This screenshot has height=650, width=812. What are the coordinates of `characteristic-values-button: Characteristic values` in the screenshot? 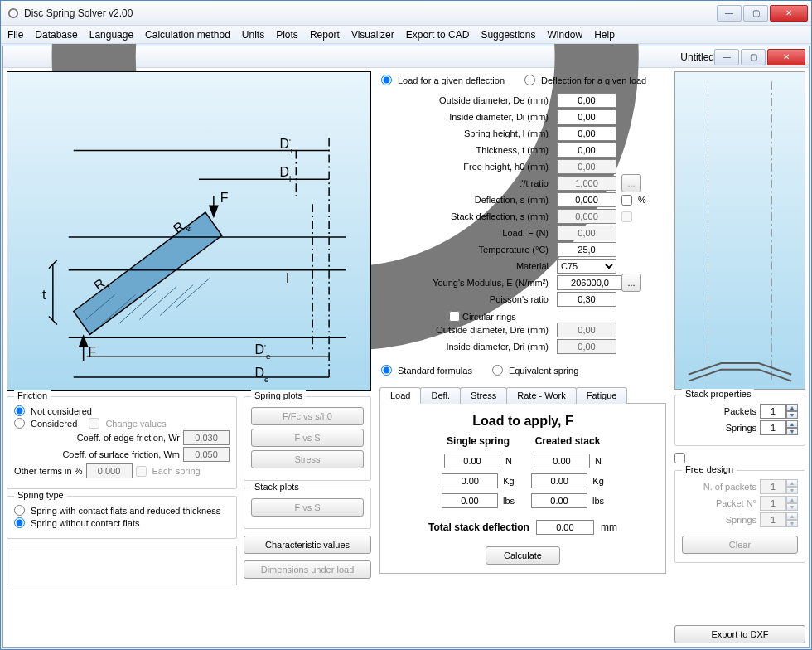 It's located at (307, 545).